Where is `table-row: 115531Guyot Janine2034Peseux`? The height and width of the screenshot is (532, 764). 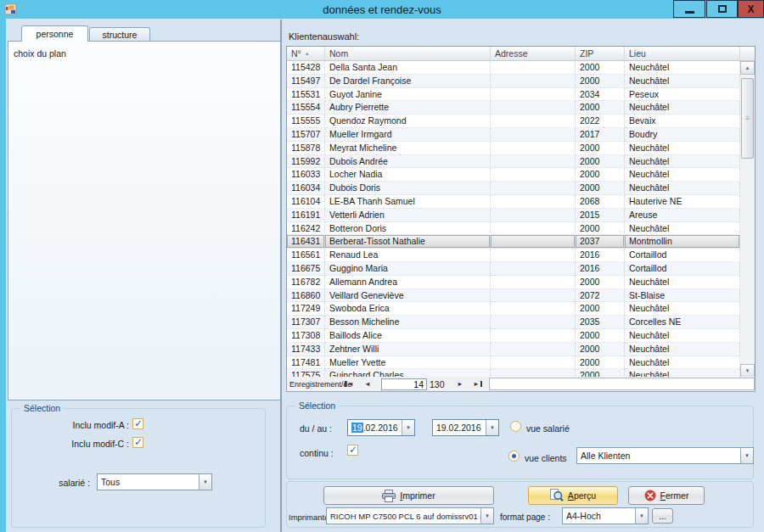
table-row: 115531Guyot Janine2034Peseux is located at coordinates (514, 95).